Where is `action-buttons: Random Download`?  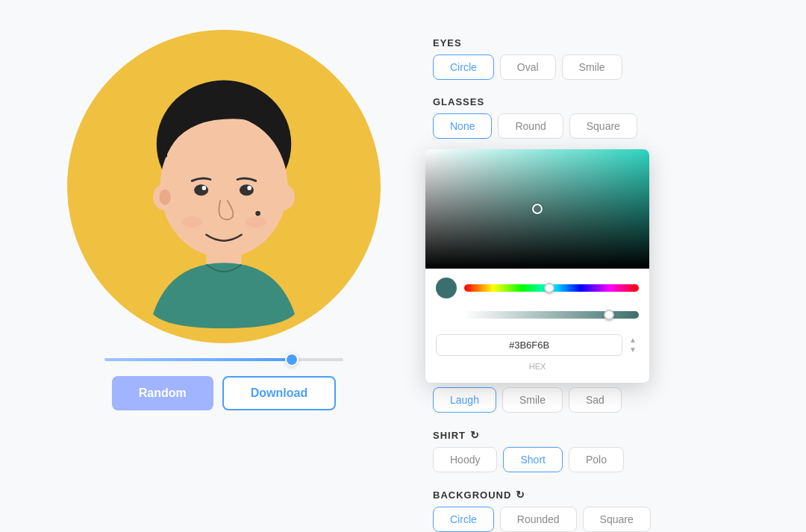
action-buttons: Random Download is located at coordinates (224, 393).